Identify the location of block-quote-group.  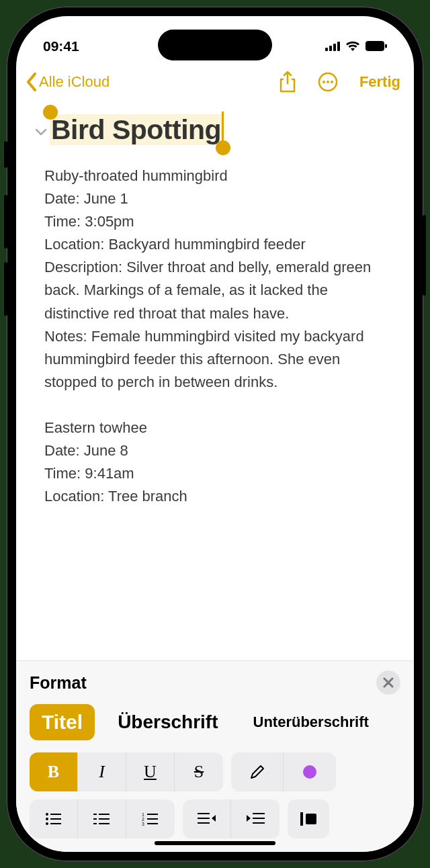
(308, 819).